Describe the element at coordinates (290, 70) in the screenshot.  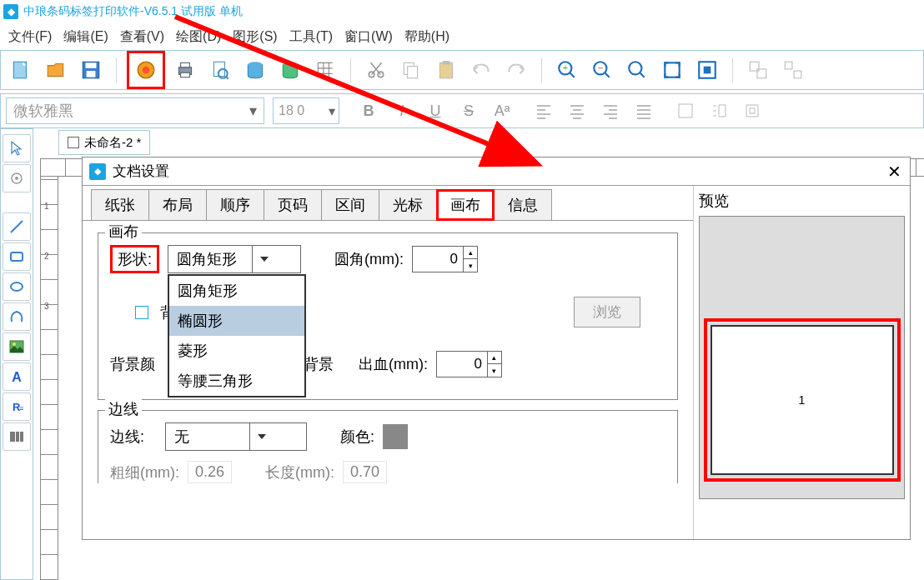
I see `database2-button` at that location.